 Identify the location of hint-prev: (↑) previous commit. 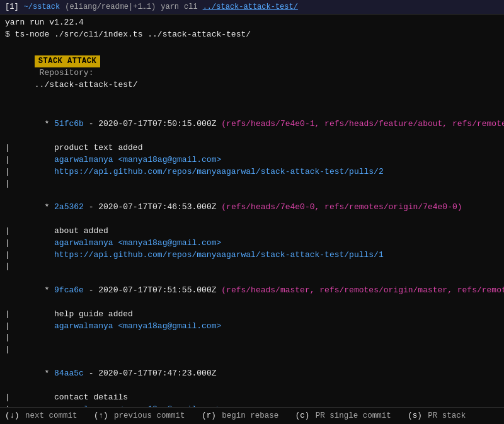
(147, 416).